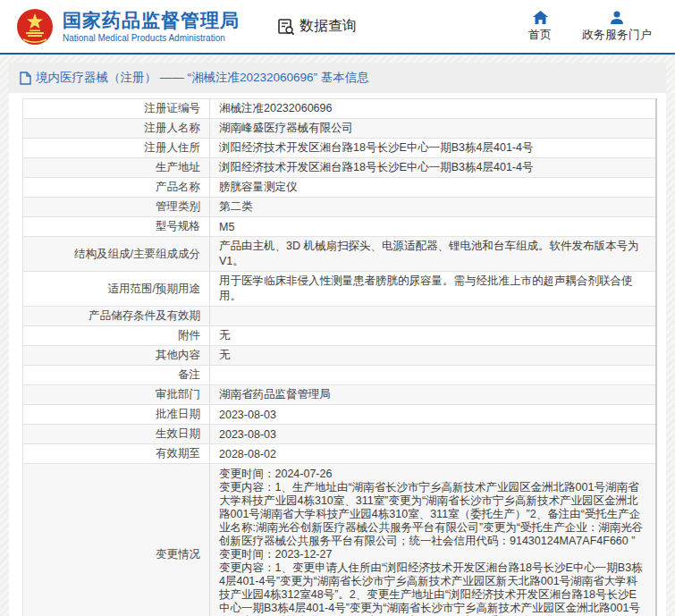 Image resolution: width=675 pixels, height=616 pixels. What do you see at coordinates (340, 316) in the screenshot?
I see `table-row: 产品储存条件及有效期` at bounding box center [340, 316].